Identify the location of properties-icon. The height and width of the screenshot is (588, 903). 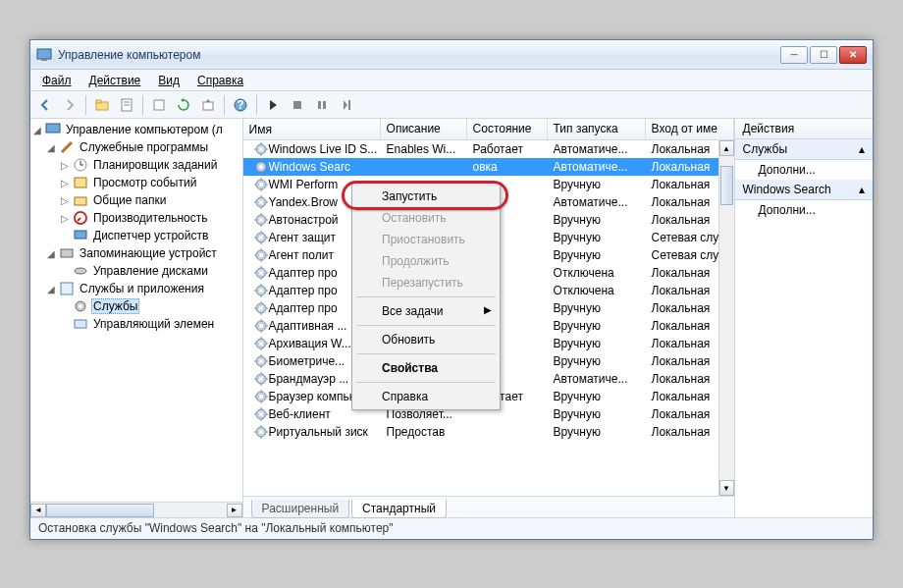
(127, 105).